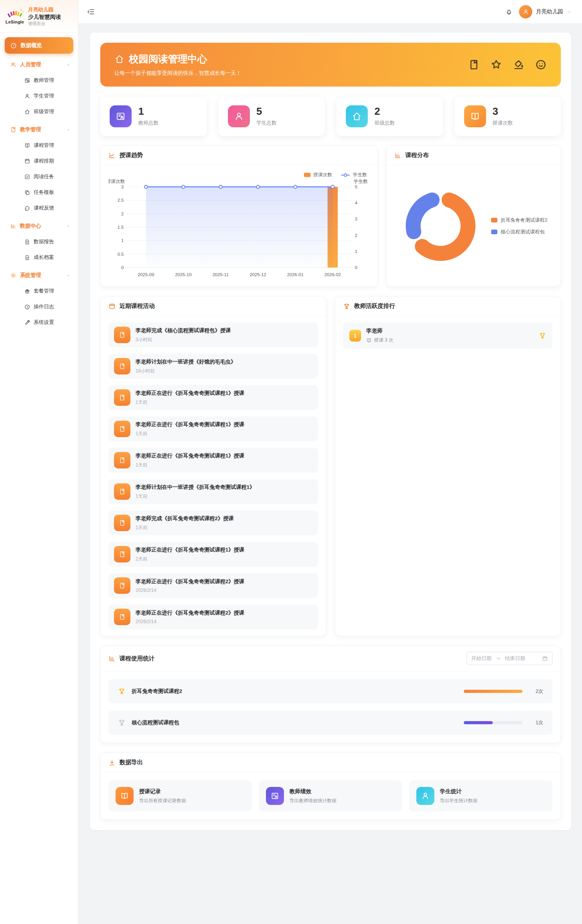  What do you see at coordinates (39, 80) in the screenshot?
I see `sidebar-item: 教师管理` at bounding box center [39, 80].